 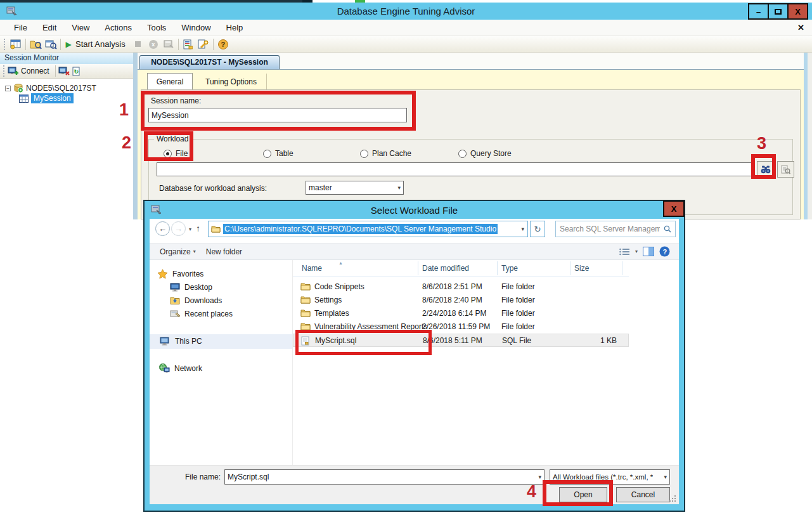 What do you see at coordinates (624, 252) in the screenshot?
I see `view-options-button` at bounding box center [624, 252].